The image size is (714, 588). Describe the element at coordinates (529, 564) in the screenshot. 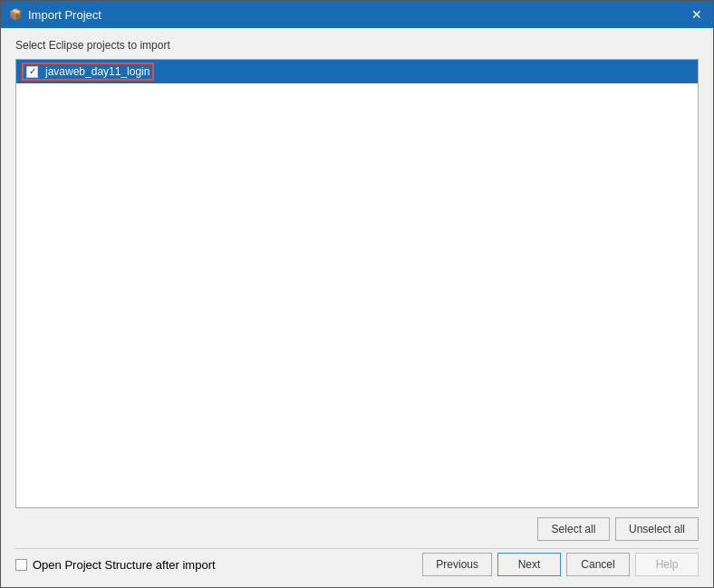

I see `next-button: Next` at that location.